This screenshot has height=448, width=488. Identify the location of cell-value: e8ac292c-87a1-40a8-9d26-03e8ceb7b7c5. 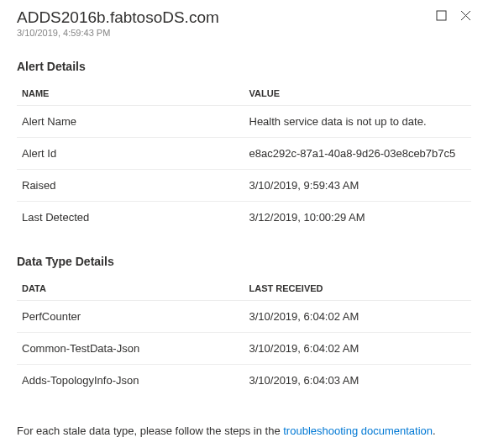
(358, 154).